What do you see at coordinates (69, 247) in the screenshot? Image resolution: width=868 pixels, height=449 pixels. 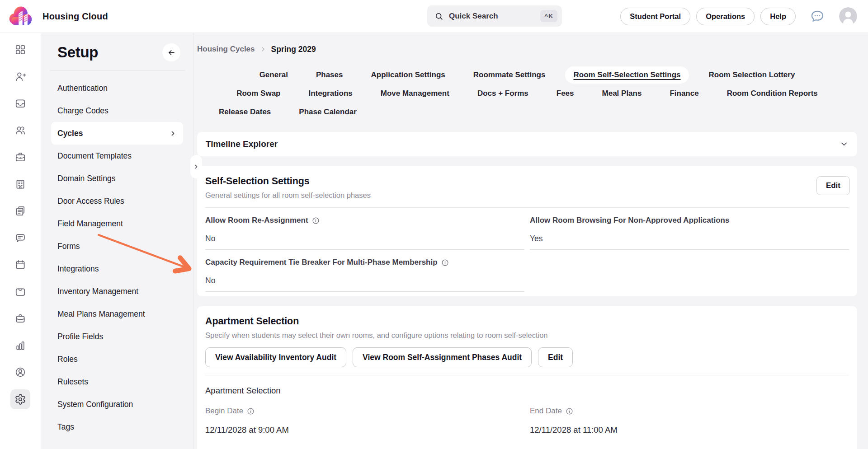 I see `sidebar-item-label: Forms` at bounding box center [69, 247].